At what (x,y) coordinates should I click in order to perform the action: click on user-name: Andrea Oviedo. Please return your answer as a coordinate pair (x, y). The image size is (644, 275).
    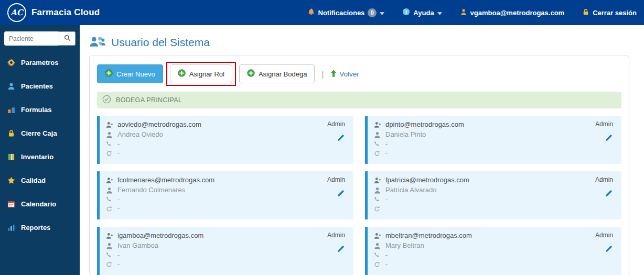
    Looking at the image, I should click on (141, 135).